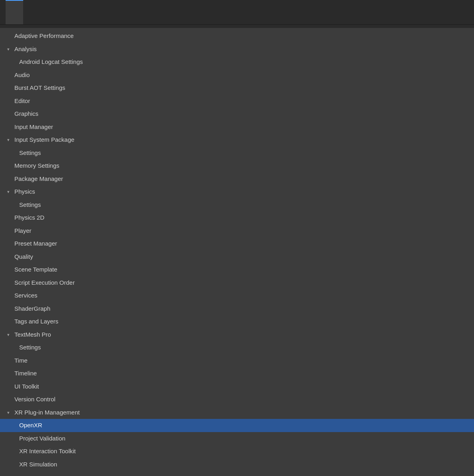 The width and height of the screenshot is (474, 476). I want to click on sidebar-item-android-logcat-settings: Android Logcat Settings, so click(237, 62).